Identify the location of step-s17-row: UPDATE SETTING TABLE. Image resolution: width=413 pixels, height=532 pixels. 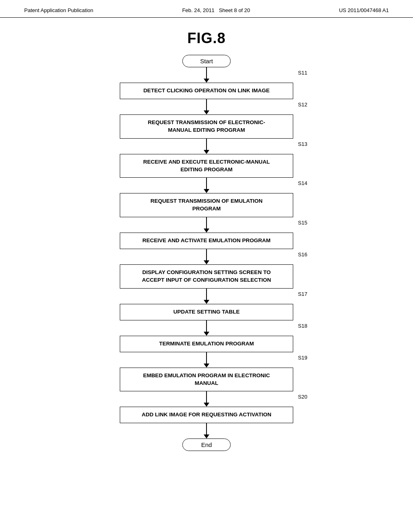
(206, 312).